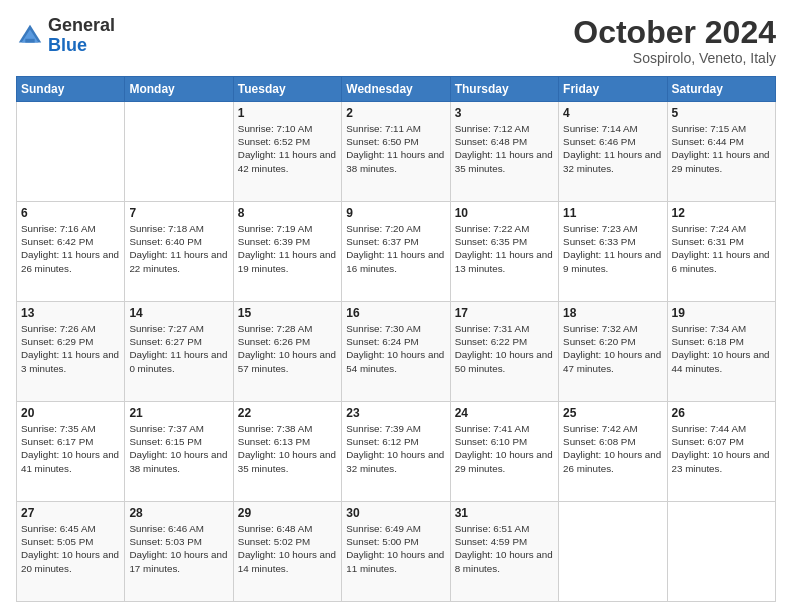  Describe the element at coordinates (30, 36) in the screenshot. I see `logo-icon` at that location.